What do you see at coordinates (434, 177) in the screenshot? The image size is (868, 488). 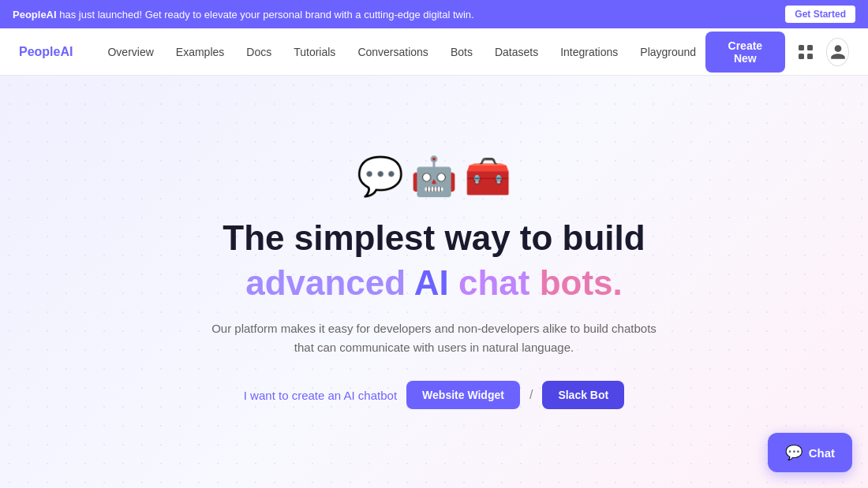 I see `hero-icons: 💬 🤖 🧰` at bounding box center [434, 177].